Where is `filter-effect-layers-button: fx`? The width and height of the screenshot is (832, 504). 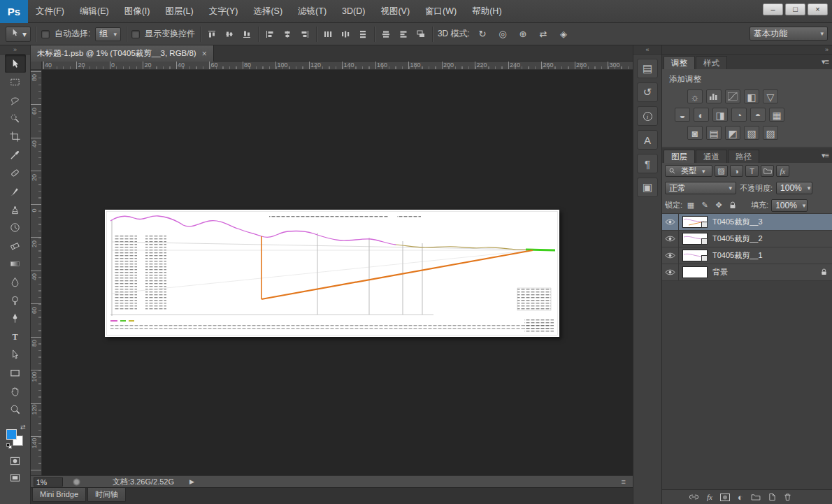
filter-effect-layers-button: fx is located at coordinates (783, 171).